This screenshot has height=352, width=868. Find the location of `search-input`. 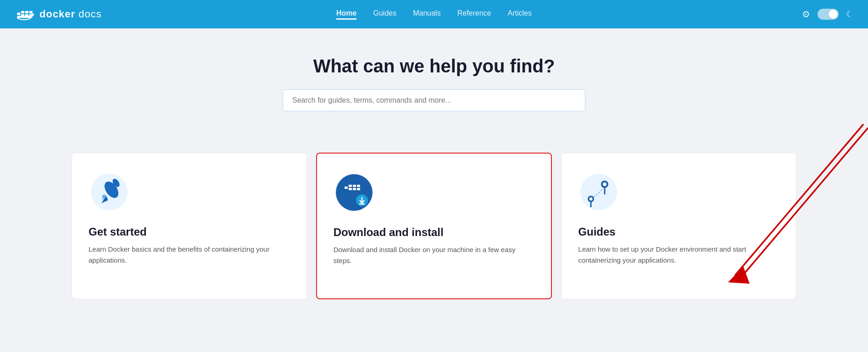

search-input is located at coordinates (434, 100).